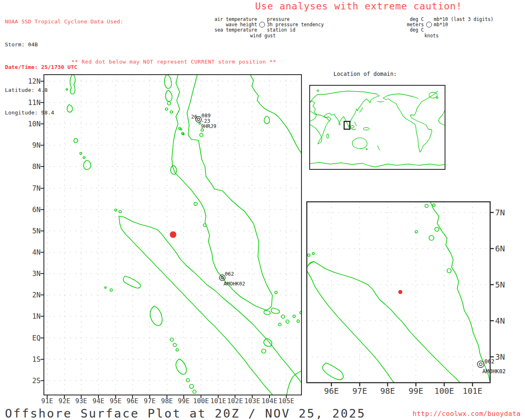 Image resolution: width=525 pixels, height=420 pixels. What do you see at coordinates (269, 25) in the screenshot?
I see `station-model-legend: air temperature wave height sea temperat…` at bounding box center [269, 25].